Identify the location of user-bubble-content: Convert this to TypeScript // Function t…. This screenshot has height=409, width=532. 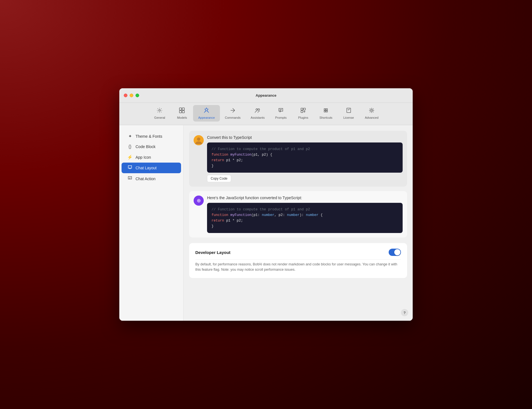
(305, 159).